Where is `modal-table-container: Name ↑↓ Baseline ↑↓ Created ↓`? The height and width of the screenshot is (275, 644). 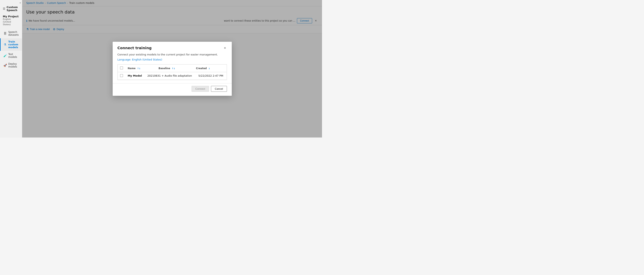 modal-table-container: Name ↑↓ Baseline ↑↓ Created ↓ is located at coordinates (172, 72).